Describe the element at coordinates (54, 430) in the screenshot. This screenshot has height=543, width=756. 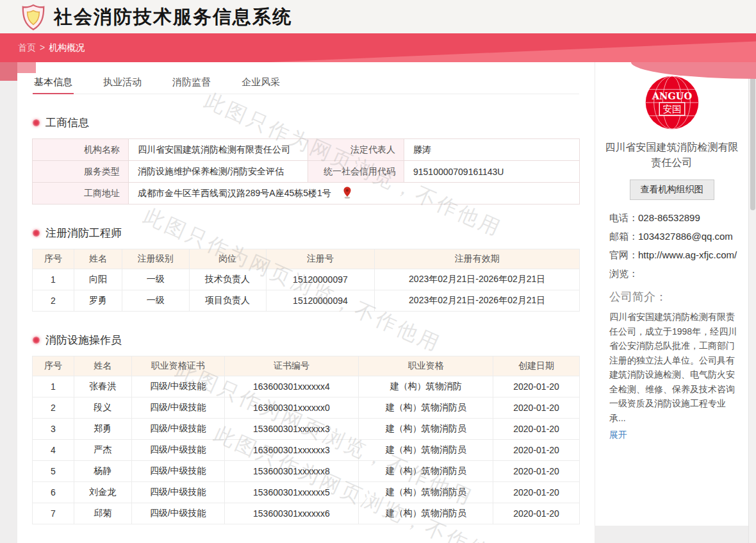
I see `table-cell: 3` at that location.